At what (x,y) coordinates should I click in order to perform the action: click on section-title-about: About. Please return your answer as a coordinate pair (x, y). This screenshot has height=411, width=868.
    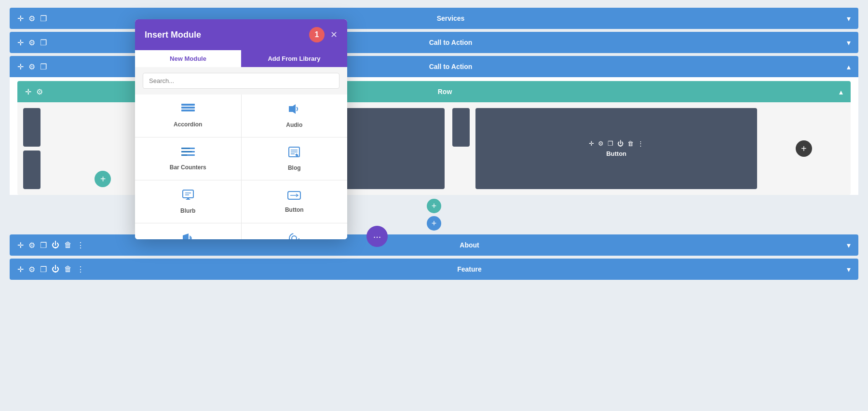
    Looking at the image, I should click on (470, 245).